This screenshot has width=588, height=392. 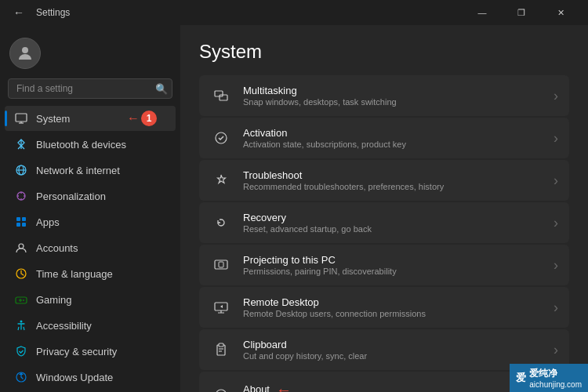 What do you see at coordinates (25, 53) in the screenshot?
I see `avatar` at bounding box center [25, 53].